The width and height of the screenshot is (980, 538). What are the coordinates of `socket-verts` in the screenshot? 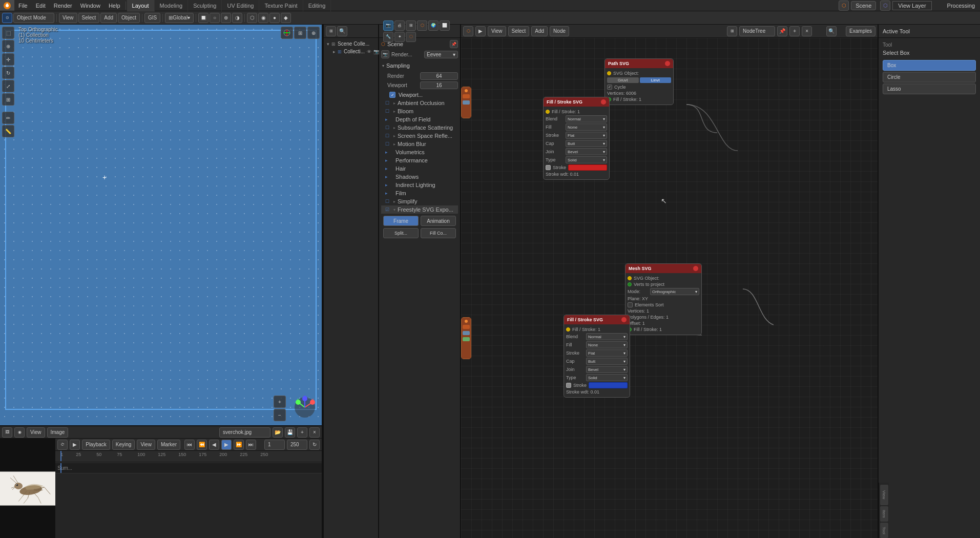 It's located at (630, 284).